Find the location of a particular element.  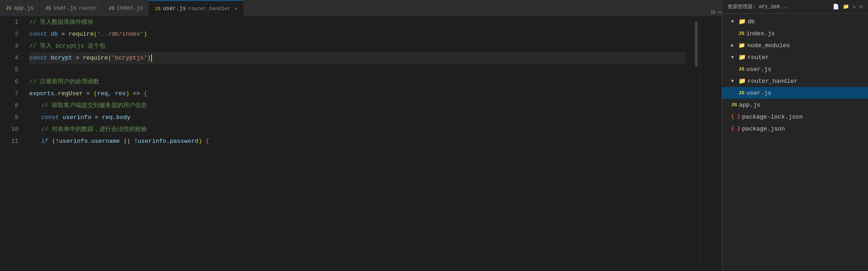

tab-sublabel-router: router is located at coordinates (88, 8).